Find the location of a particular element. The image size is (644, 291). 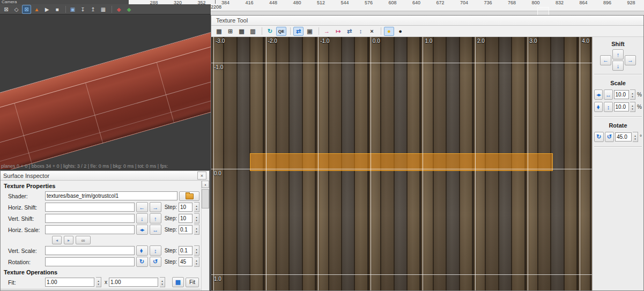

import-selected-icon: ↥ is located at coordinates (93, 10).